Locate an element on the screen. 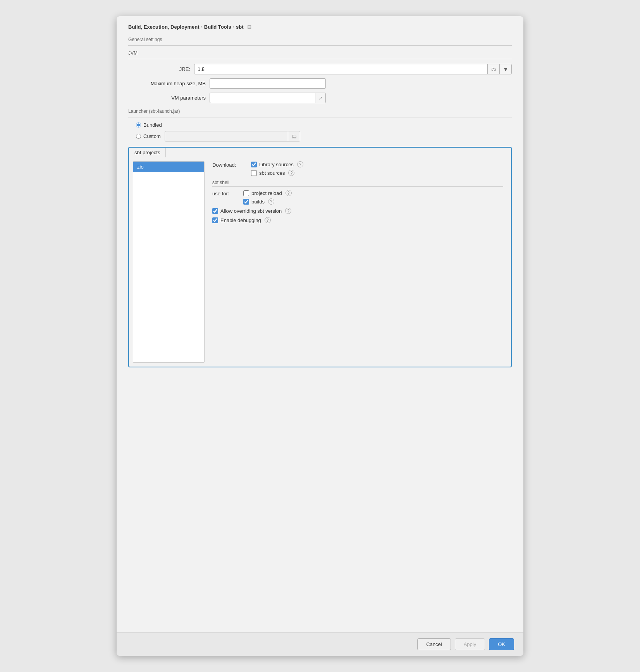  custom-radio is located at coordinates (139, 136).